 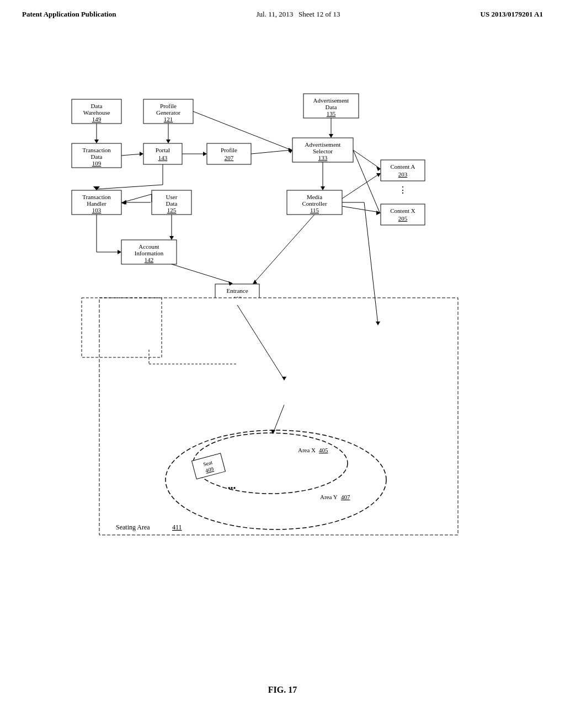 I want to click on svg-text: Warehouse, so click(x=97, y=113).